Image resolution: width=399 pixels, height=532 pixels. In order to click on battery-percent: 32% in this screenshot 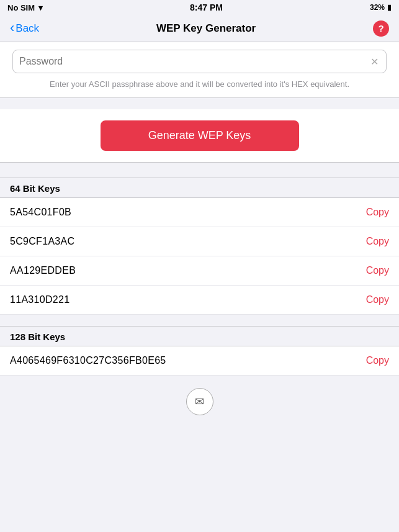, I will do `click(377, 7)`.